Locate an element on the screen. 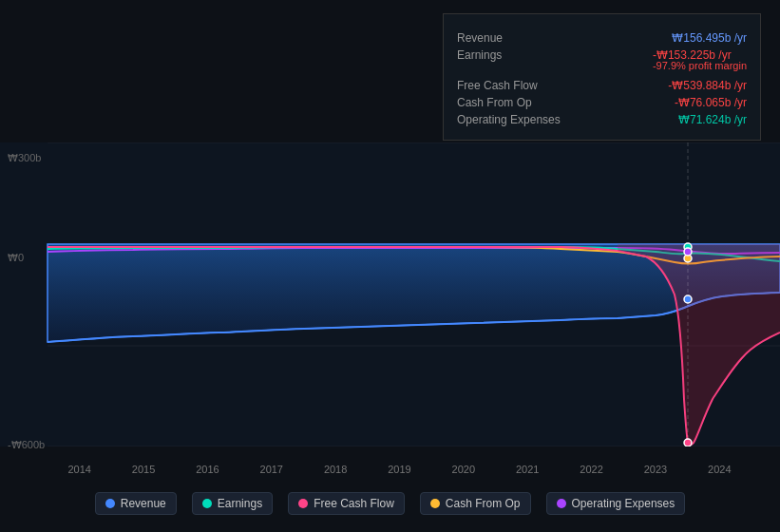 The height and width of the screenshot is (532, 780). tooltip-row: Operating Expenses₩71.624b /yr is located at coordinates (602, 120).